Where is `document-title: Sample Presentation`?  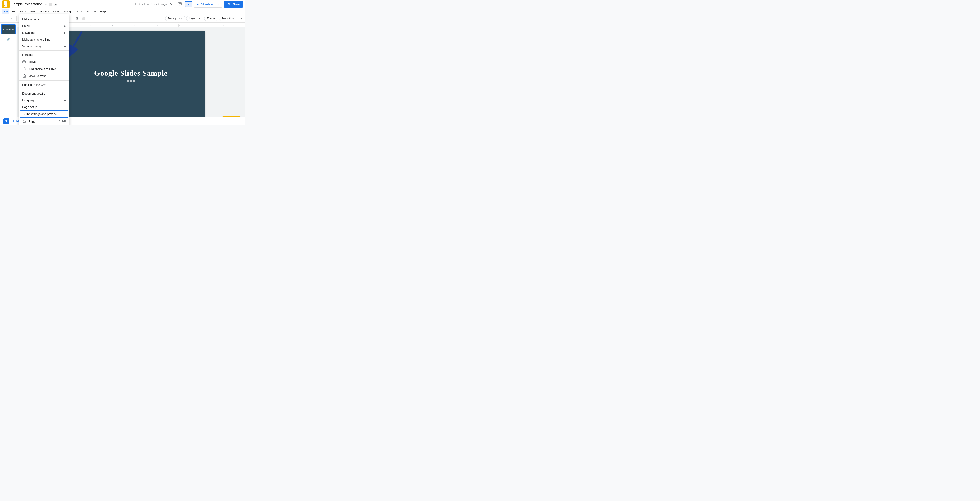 document-title: Sample Presentation is located at coordinates (27, 4).